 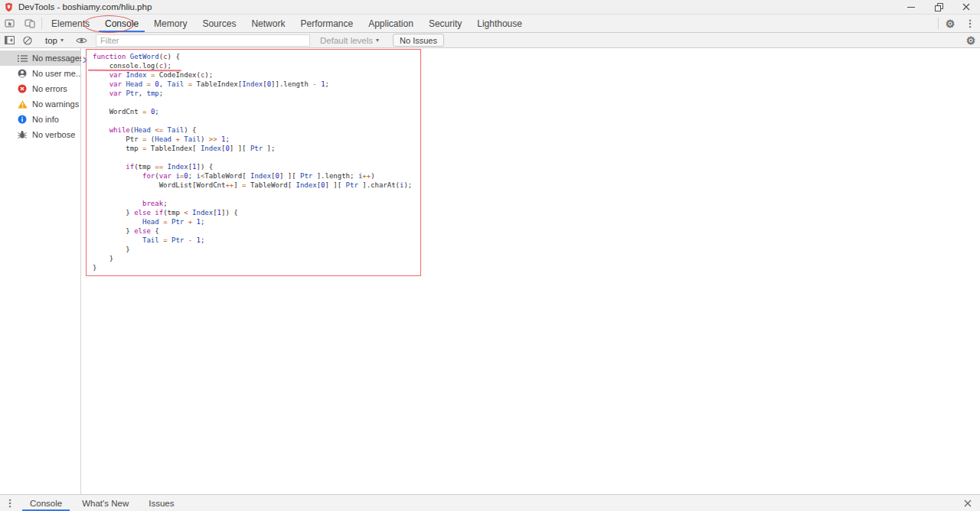 What do you see at coordinates (22, 73) in the screenshot?
I see `user-icon` at bounding box center [22, 73].